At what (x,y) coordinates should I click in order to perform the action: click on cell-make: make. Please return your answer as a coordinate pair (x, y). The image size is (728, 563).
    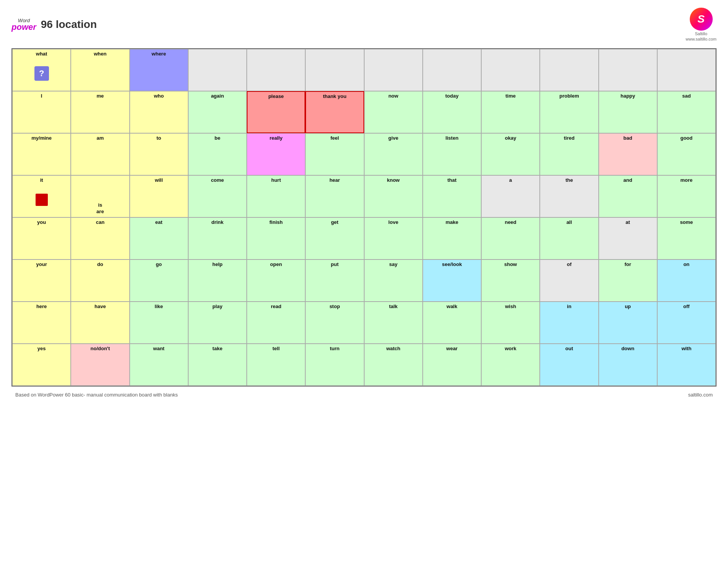
    Looking at the image, I should click on (452, 238).